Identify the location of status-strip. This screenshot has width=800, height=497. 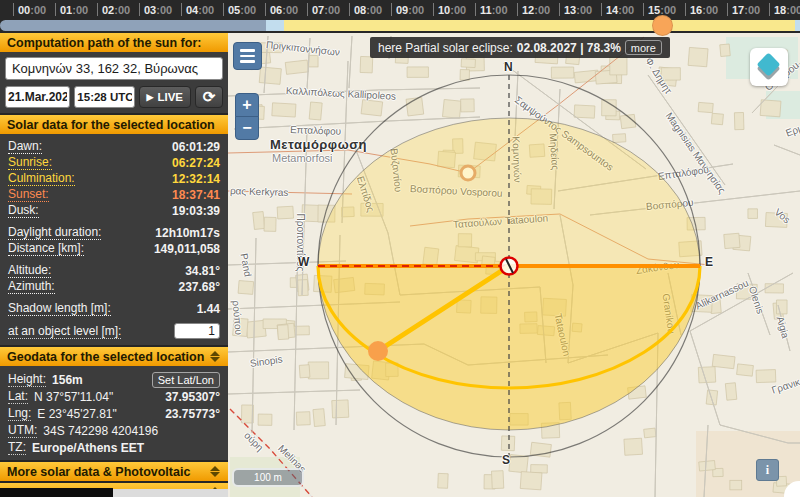
(56, 492).